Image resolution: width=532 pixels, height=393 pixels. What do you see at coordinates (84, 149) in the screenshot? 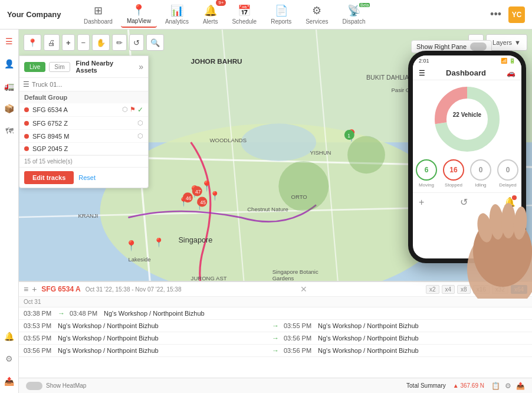
I see `vehicle-row-3: SGP 2045 Z` at bounding box center [84, 149].